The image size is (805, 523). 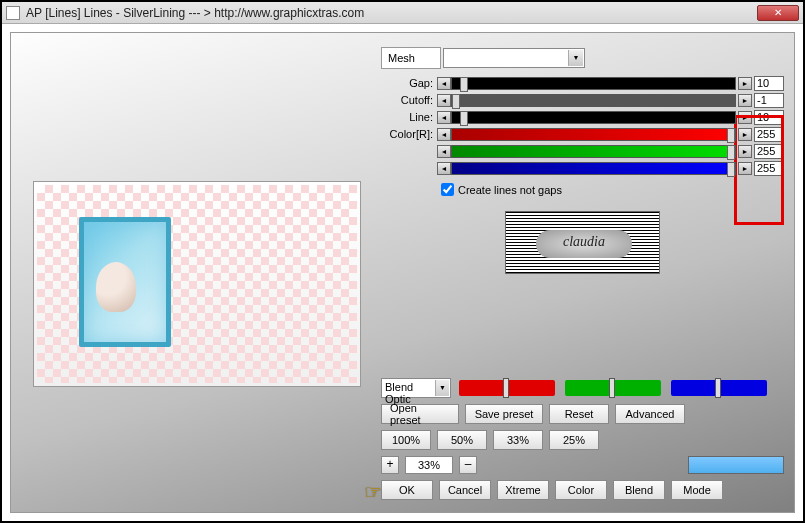 I want to click on label-color-r: Color[R]:, so click(x=409, y=134).